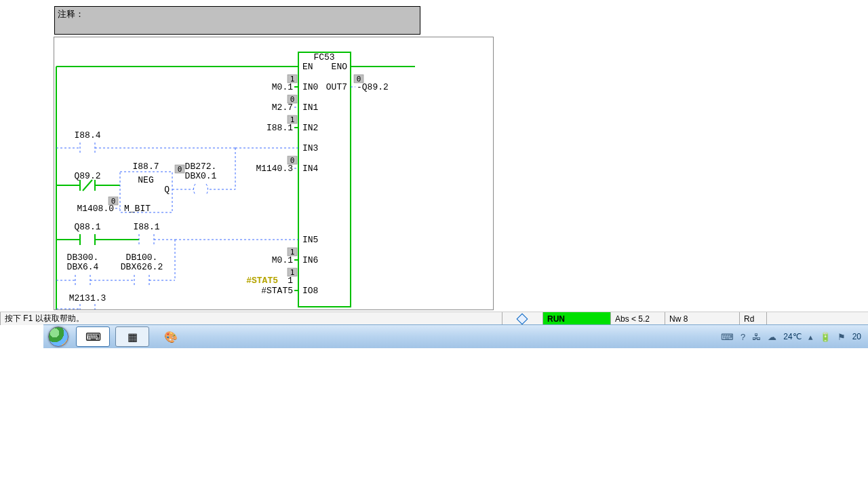 This screenshot has width=868, height=488. What do you see at coordinates (87, 227) in the screenshot?
I see `contact-q881: Q88.1` at bounding box center [87, 227].